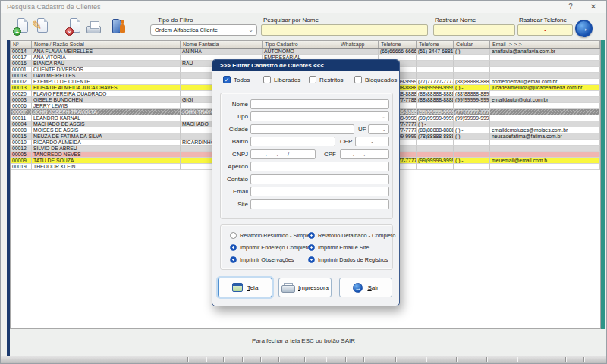 The height and width of the screenshot is (364, 607). I want to click on uf-select: ⌄, so click(379, 129).